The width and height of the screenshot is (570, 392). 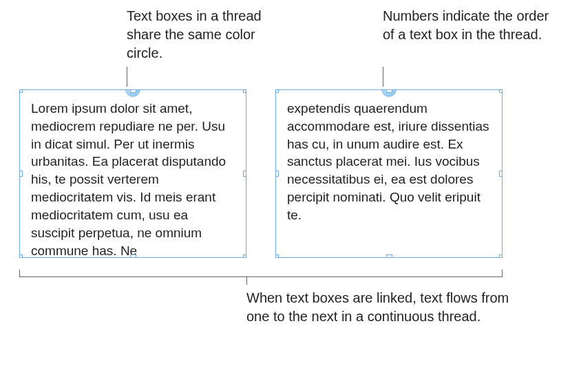 I want to click on callout-thread-order: Numbers indicate the order of a text box…, so click(x=472, y=25).